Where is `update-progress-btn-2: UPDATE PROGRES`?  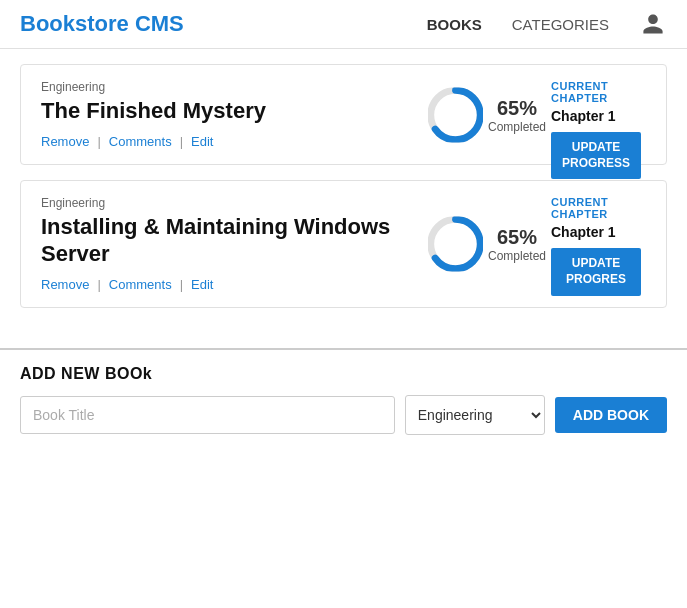
update-progress-btn-2: UPDATE PROGRES is located at coordinates (596, 272).